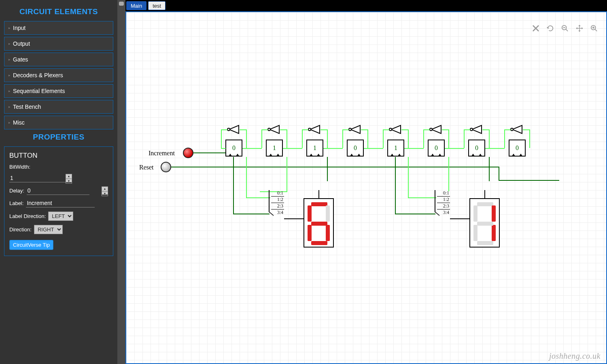  I want to click on category-label: Sequential Elements, so click(39, 91).